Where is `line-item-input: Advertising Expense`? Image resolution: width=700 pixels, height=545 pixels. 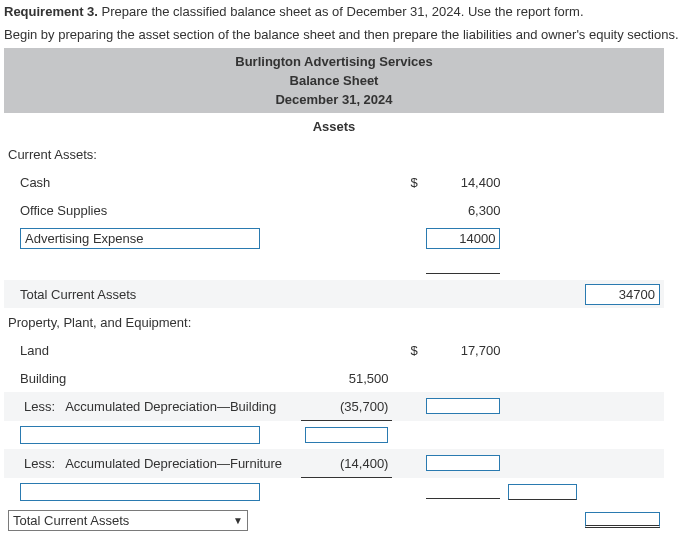
line-item-input: Advertising Expense is located at coordinates (140, 238).